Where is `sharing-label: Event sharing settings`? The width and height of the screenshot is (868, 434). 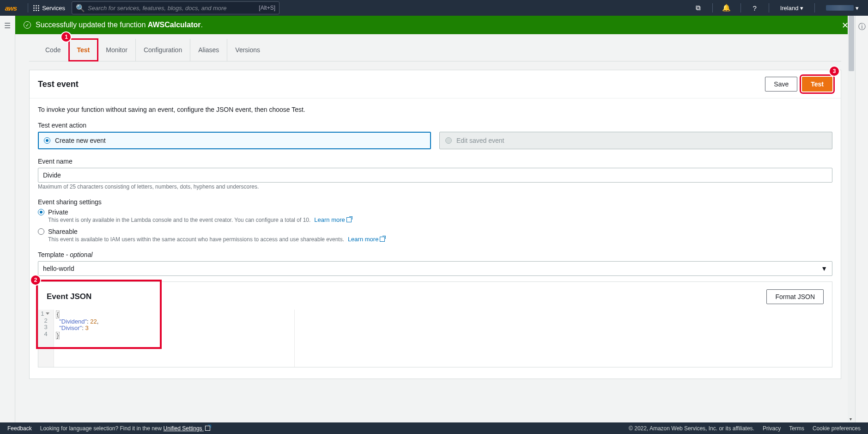 sharing-label: Event sharing settings is located at coordinates (435, 202).